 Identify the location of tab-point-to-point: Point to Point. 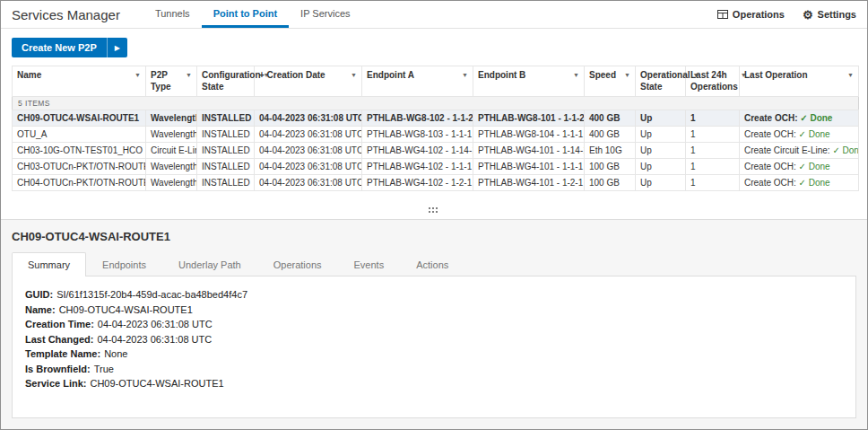
(246, 14).